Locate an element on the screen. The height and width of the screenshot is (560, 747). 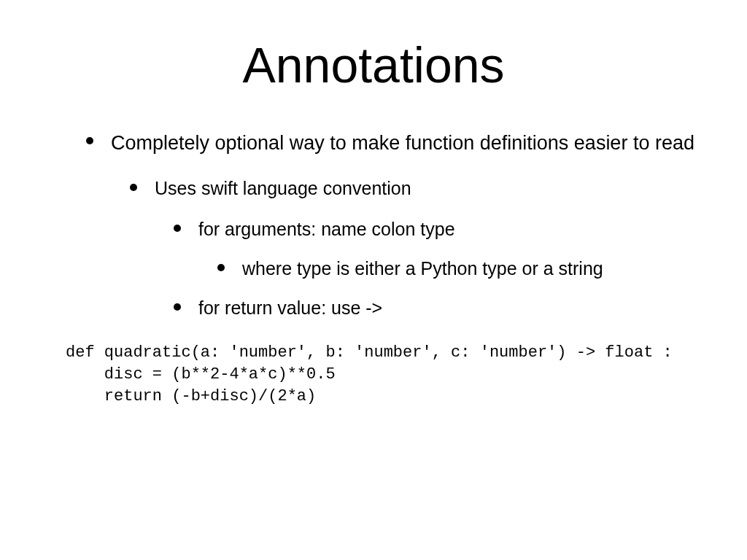
bullet-text: Completely optional way to make function… is located at coordinates (403, 143).